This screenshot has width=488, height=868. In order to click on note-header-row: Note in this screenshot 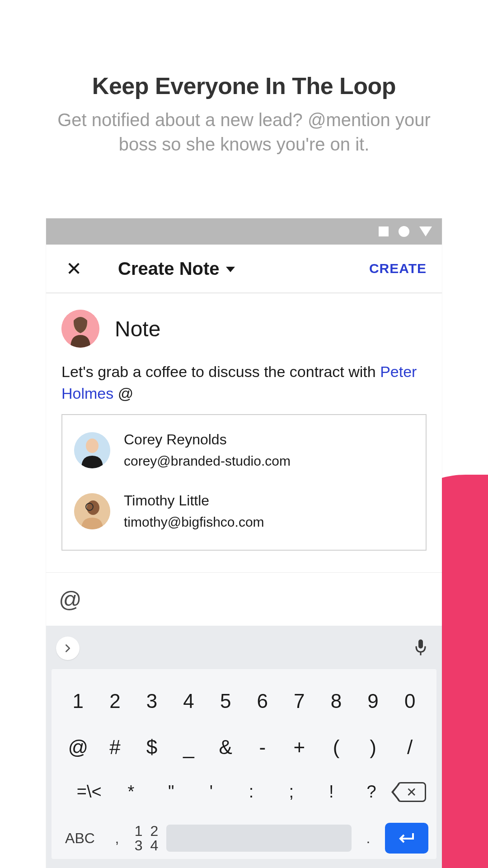, I will do `click(244, 329)`.